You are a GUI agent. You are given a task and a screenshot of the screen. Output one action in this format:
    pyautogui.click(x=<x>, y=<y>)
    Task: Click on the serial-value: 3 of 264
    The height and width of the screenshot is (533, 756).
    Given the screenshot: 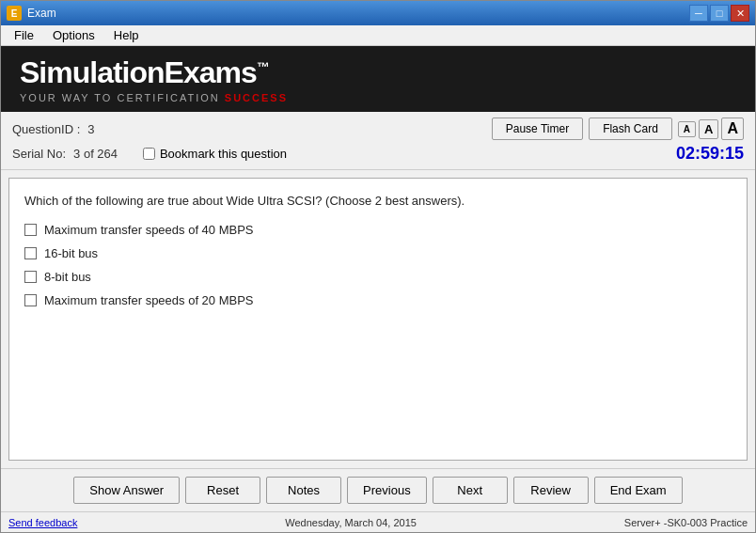 What is the action you would take?
    pyautogui.click(x=96, y=154)
    